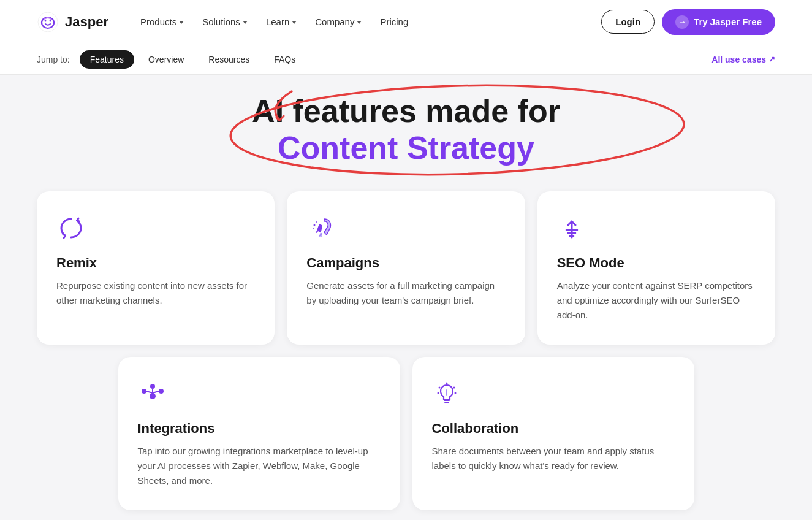 The width and height of the screenshot is (812, 520). What do you see at coordinates (406, 130) in the screenshot?
I see `hero-section: AI features made for Content Strategy` at bounding box center [406, 130].